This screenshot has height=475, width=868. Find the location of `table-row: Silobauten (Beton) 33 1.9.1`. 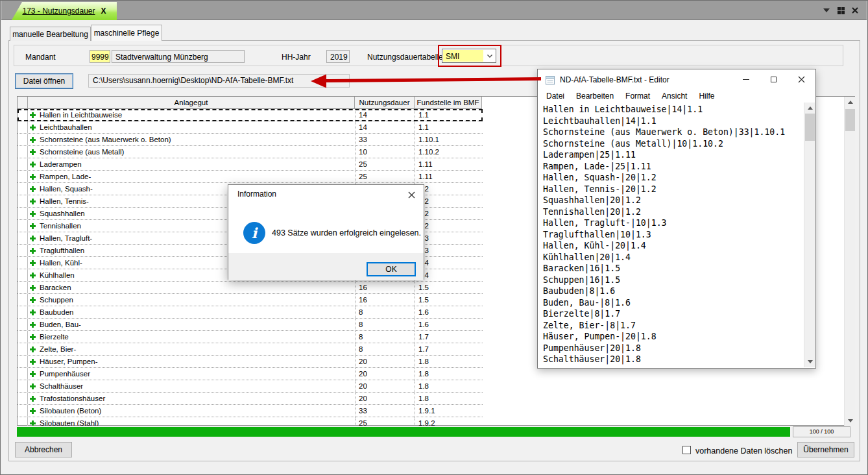

table-row: Silobauten (Beton) 33 1.9.1 is located at coordinates (250, 411).